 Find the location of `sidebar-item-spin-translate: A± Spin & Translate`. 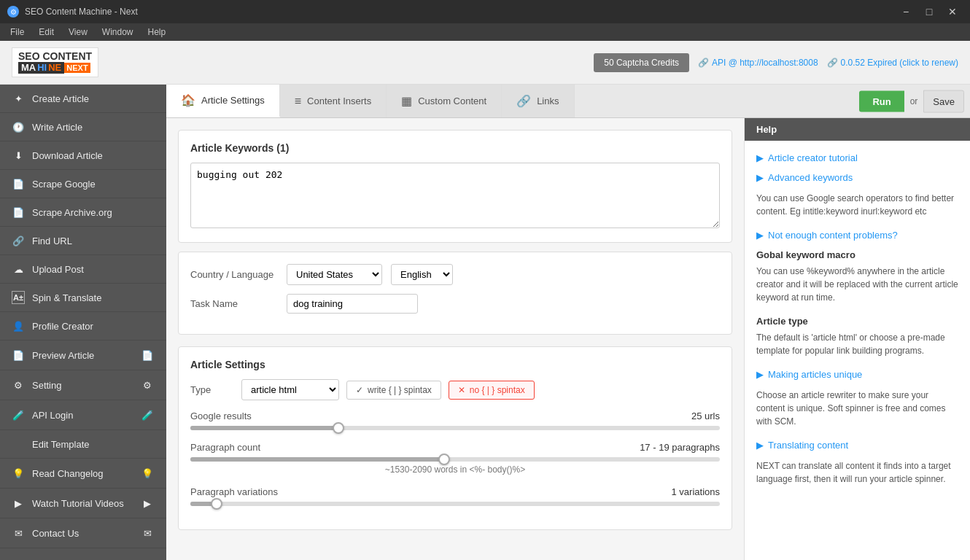

sidebar-item-spin-translate: A± Spin & Translate is located at coordinates (83, 298).